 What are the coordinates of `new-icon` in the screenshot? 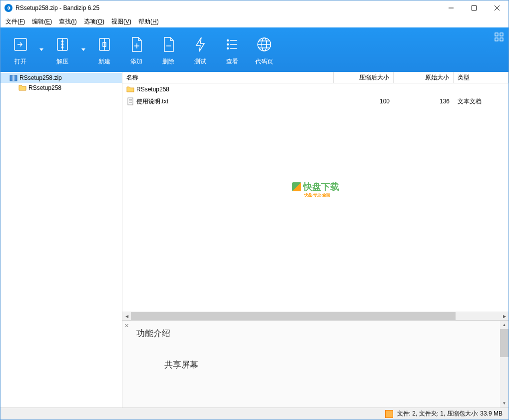 It's located at (104, 44).